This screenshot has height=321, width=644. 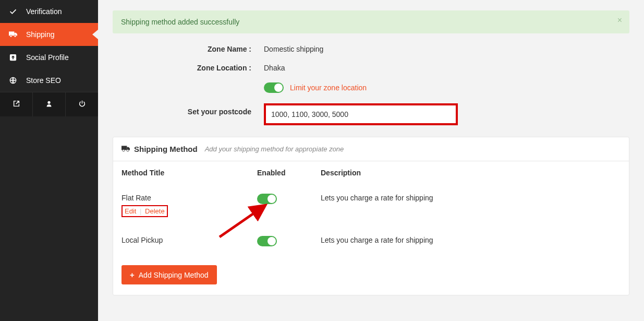 What do you see at coordinates (13, 11) in the screenshot?
I see `check-icon` at bounding box center [13, 11].